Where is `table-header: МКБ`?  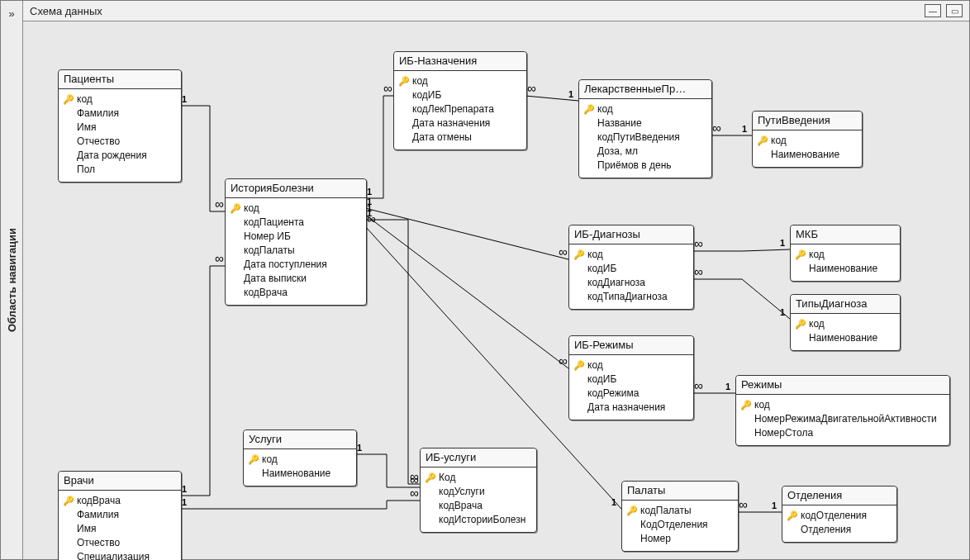 table-header: МКБ is located at coordinates (845, 235).